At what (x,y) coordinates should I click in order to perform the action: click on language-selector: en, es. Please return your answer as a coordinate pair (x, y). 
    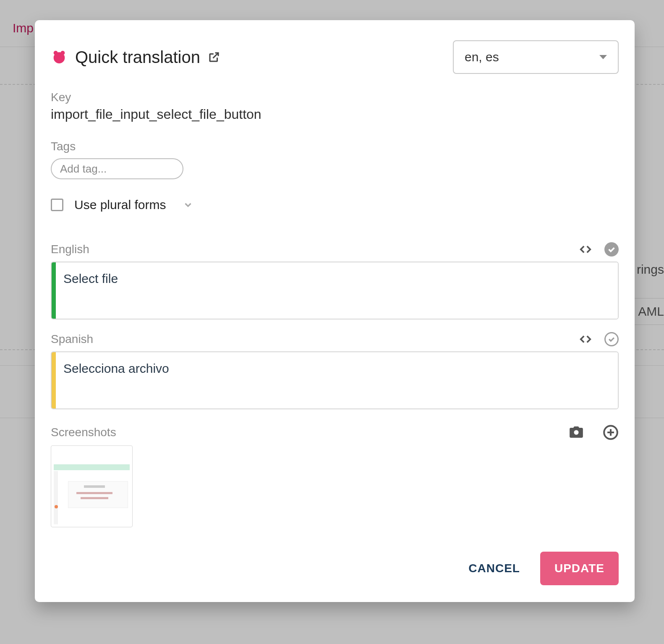
    Looking at the image, I should click on (536, 57).